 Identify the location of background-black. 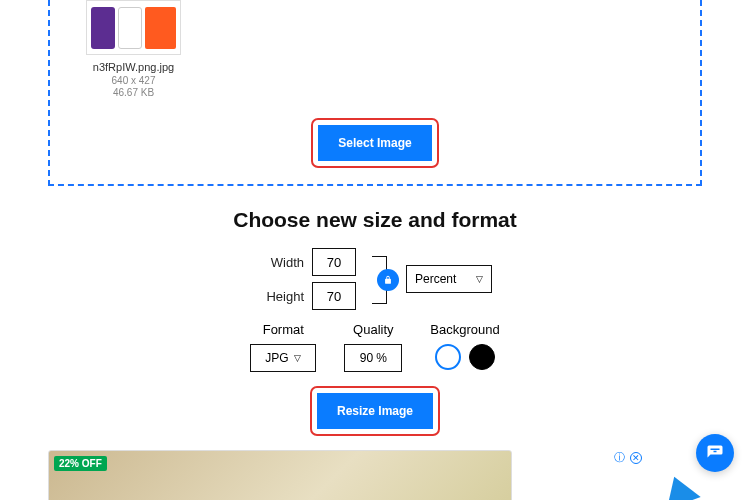
(482, 357).